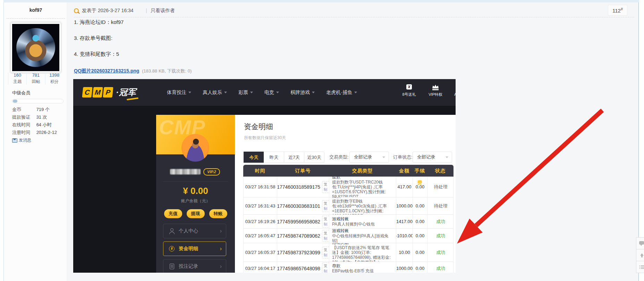 This screenshot has width=644, height=281. I want to click on cell-type: 游戏转账 中心钱包转账到PA真人[游戏免转], so click(363, 236).